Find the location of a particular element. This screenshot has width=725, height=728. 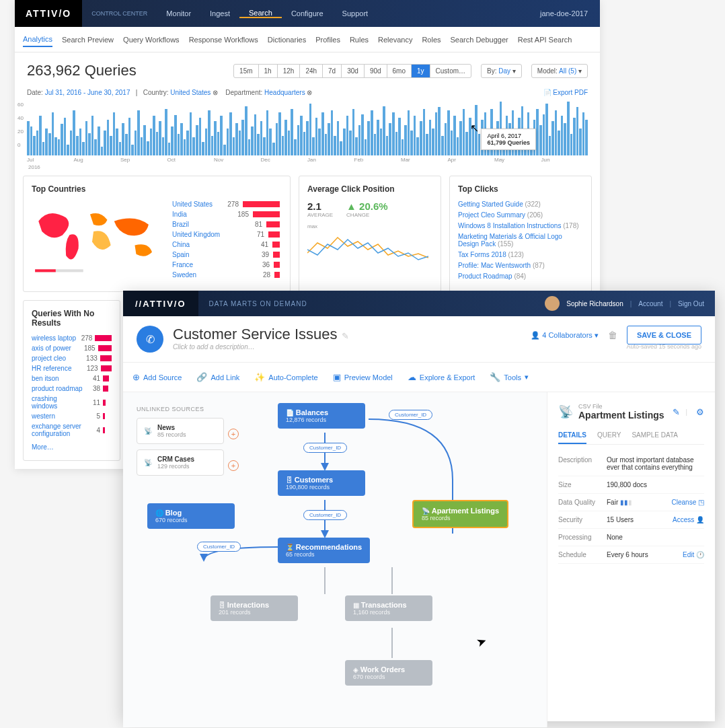

node-customers: 🗄 Customers190,800 records is located at coordinates (321, 483).